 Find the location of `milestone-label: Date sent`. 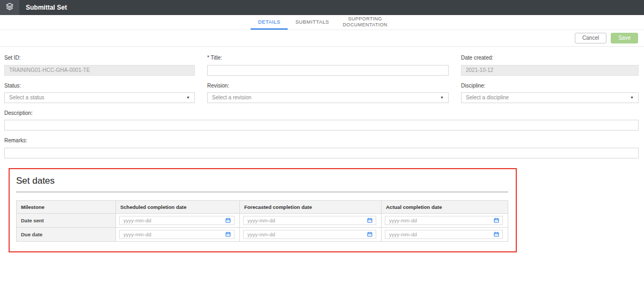

milestone-label: Date sent is located at coordinates (67, 220).